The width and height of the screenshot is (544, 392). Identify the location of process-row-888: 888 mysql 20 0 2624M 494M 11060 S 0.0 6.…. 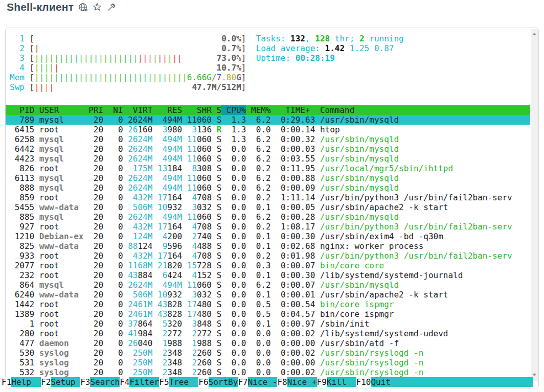
(270, 188).